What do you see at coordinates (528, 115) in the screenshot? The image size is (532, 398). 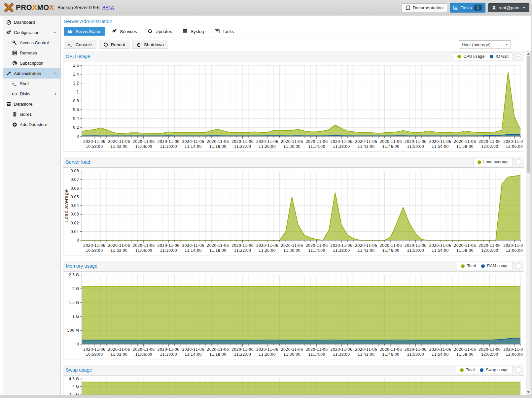 I see `scrollbar-thumb` at bounding box center [528, 115].